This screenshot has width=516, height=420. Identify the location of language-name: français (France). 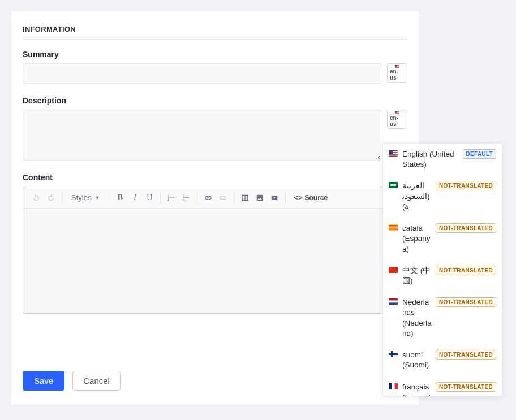
(418, 389).